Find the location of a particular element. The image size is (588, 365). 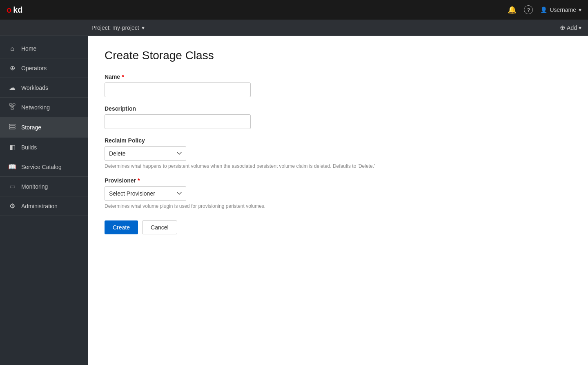

sidebar-item-storage: Storage is located at coordinates (44, 127).